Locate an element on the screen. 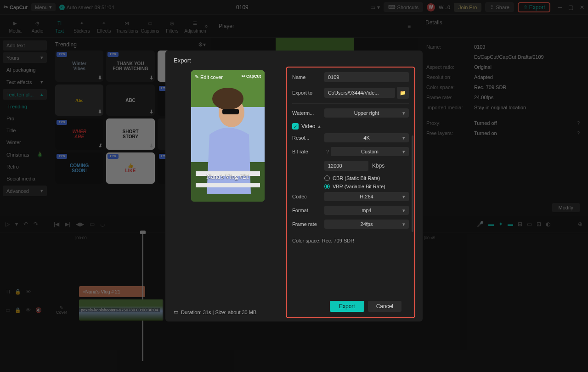 The height and width of the screenshot is (372, 588). capcut-watermark: ✂ CapCut is located at coordinates (251, 76).